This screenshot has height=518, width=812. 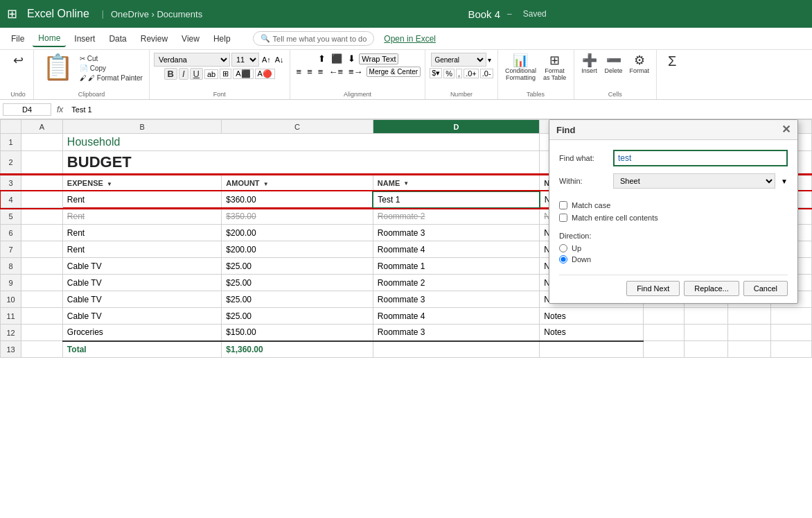 I want to click on name-filter-arrow: ▼, so click(x=406, y=183).